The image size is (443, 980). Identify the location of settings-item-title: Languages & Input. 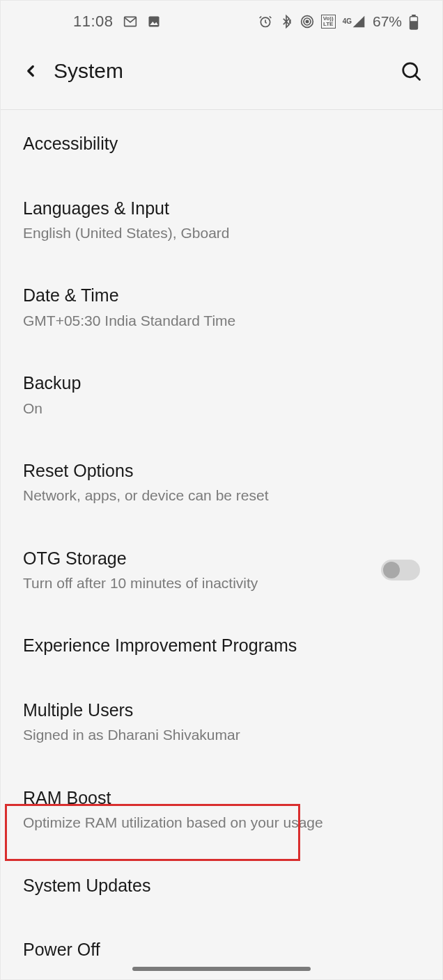
(222, 209).